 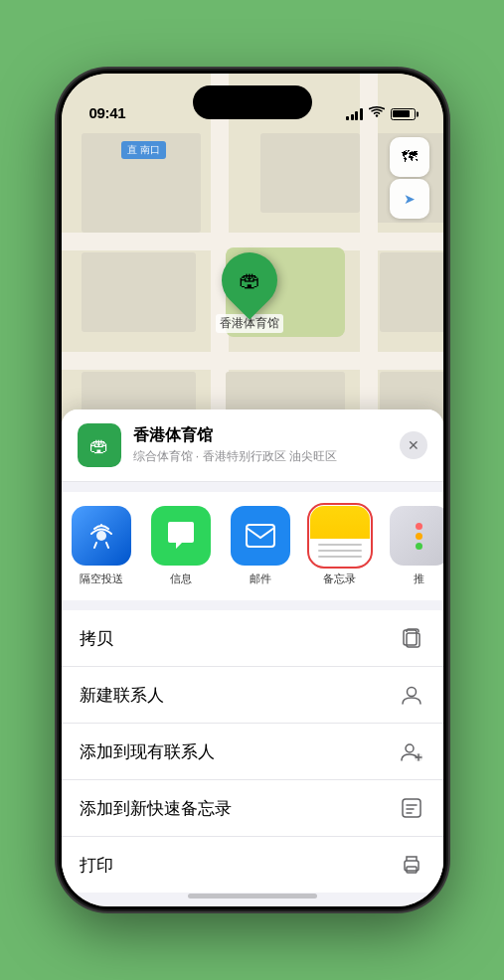 What do you see at coordinates (121, 696) in the screenshot?
I see `new-contact-label: 新建联系人` at bounding box center [121, 696].